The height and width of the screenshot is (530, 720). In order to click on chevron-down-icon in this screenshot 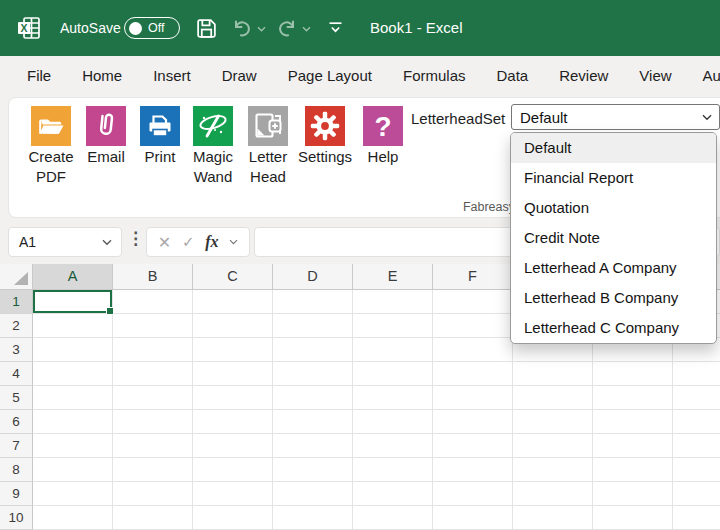, I will do `click(234, 242)`.